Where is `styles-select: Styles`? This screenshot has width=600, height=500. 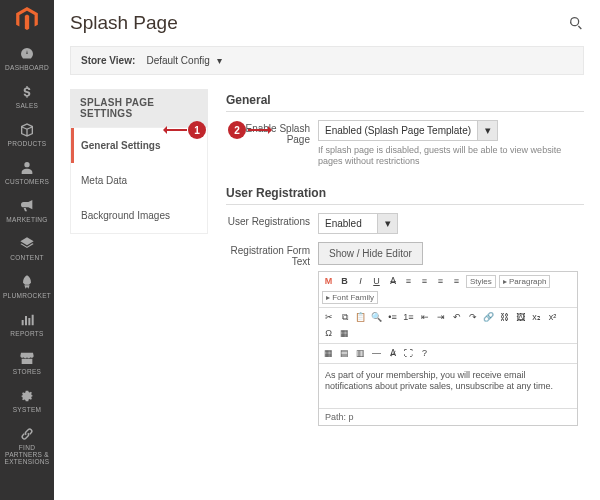 styles-select: Styles is located at coordinates (481, 282).